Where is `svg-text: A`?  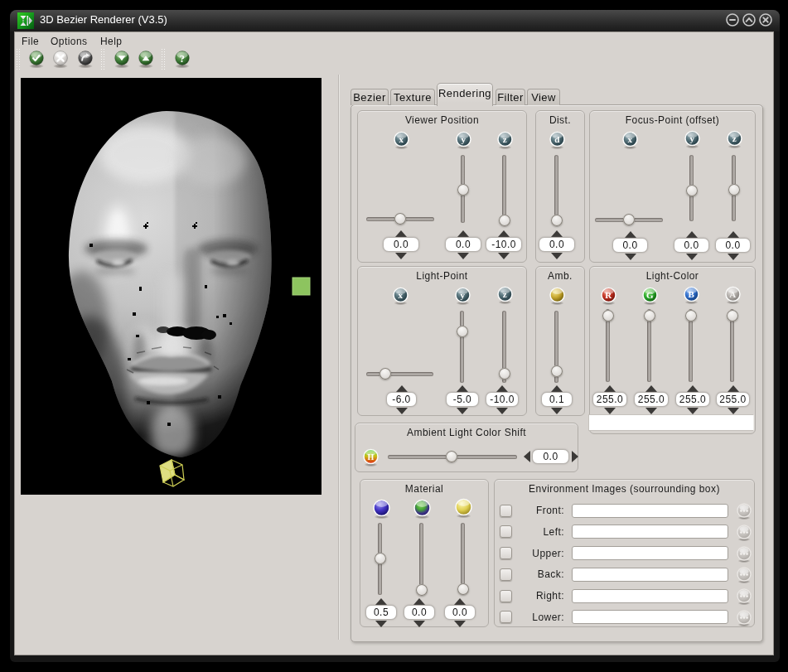
svg-text: A is located at coordinates (732, 293).